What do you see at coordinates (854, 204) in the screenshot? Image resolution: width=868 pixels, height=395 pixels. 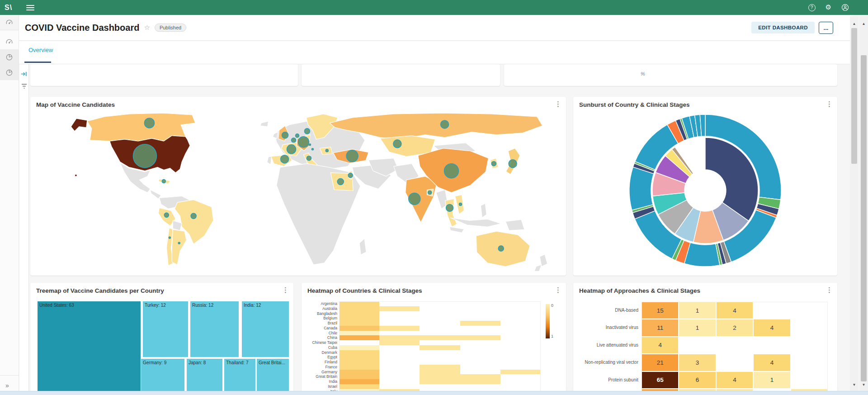 I see `dashboard-scrollbar: ▲ ▼` at bounding box center [854, 204].